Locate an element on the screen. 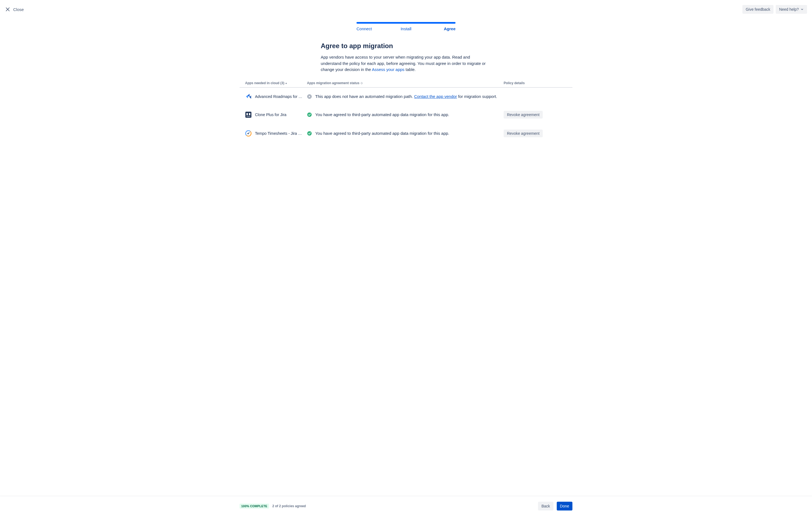  footer: 100% COMPLETE 2 of 2 policies agreed Bac… is located at coordinates (406, 506).